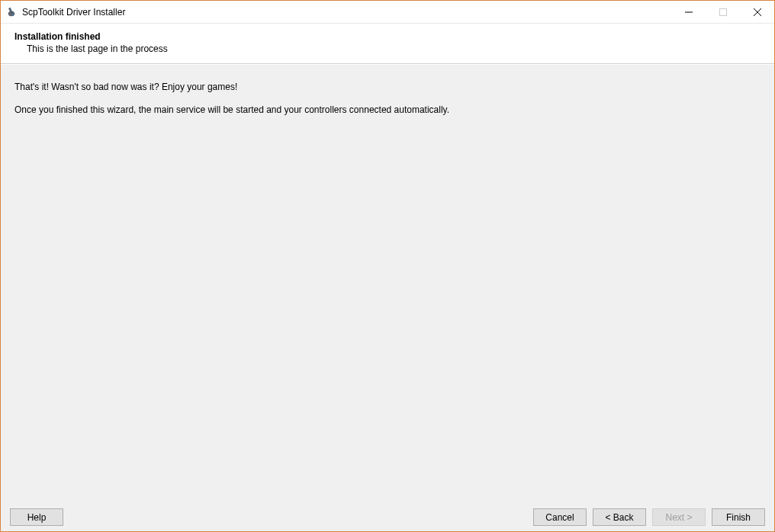 The width and height of the screenshot is (775, 532). I want to click on content-text-2: Once you finished this wizard, the main …, so click(388, 110).